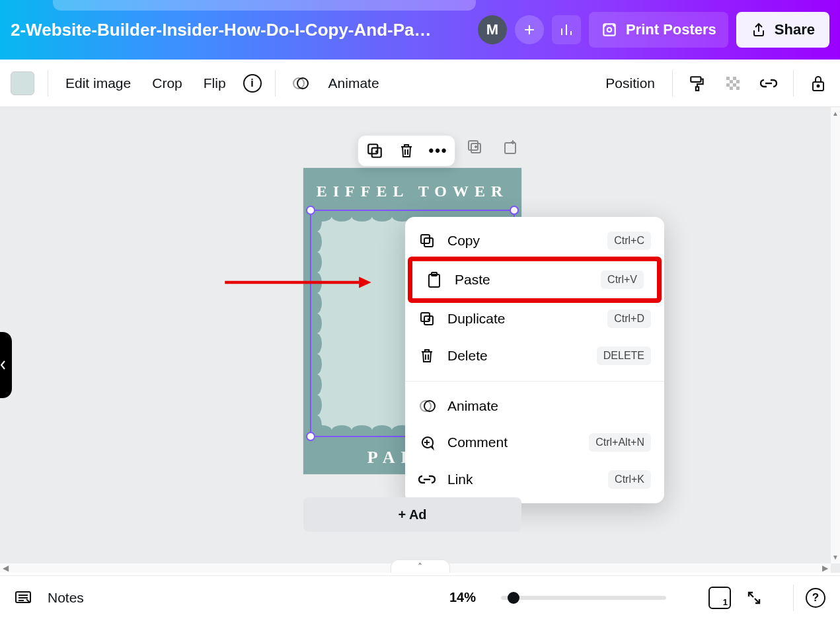 This screenshot has height=619, width=840. Describe the element at coordinates (420, 566) in the screenshot. I see `pages-panel-toggle: ˄` at that location.